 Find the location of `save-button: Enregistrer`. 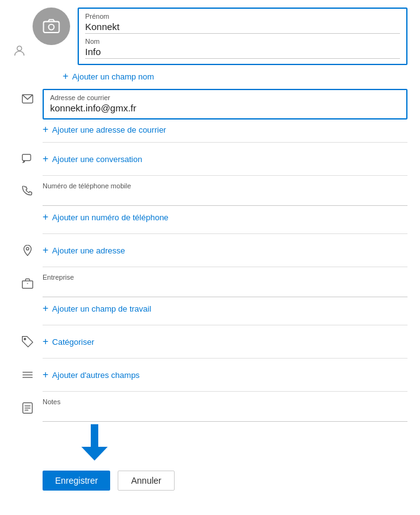

save-button: Enregistrer is located at coordinates (76, 481).